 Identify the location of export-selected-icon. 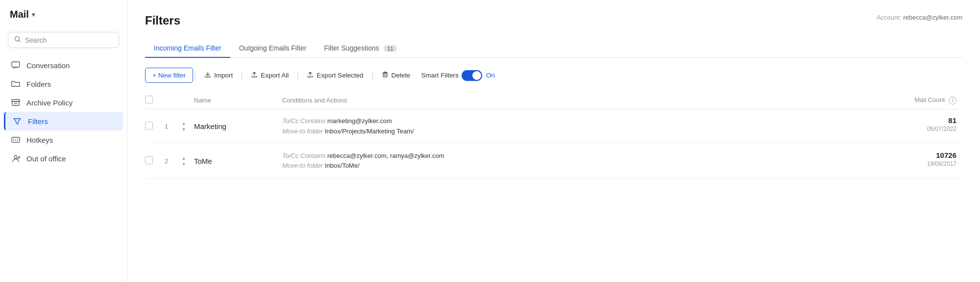
(310, 76).